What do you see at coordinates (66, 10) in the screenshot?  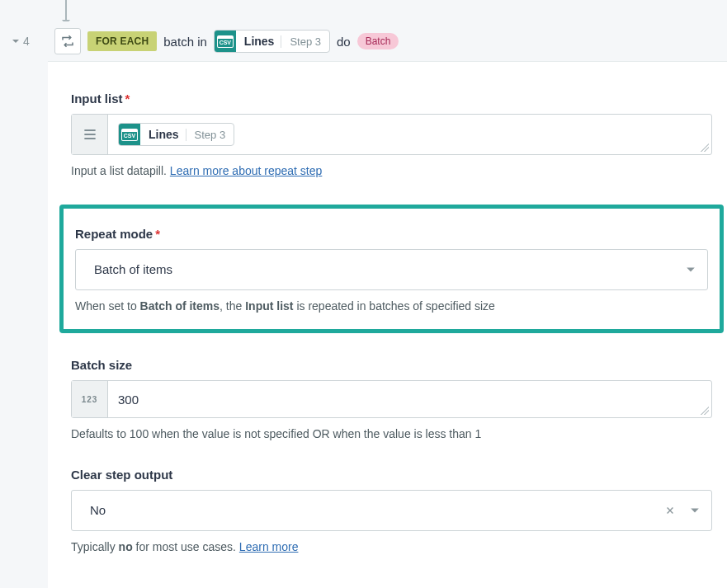 I see `flow-arrow-icon` at bounding box center [66, 10].